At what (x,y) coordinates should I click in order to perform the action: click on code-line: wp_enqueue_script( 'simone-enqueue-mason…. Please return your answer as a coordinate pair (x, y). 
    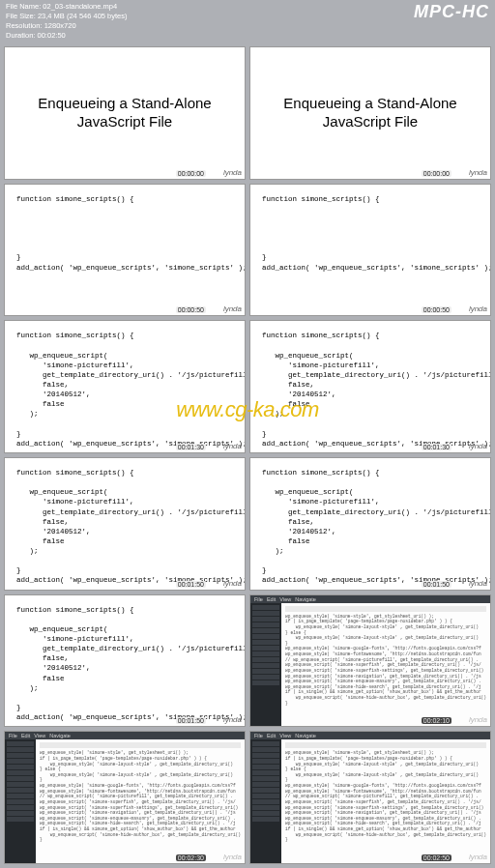
    Looking at the image, I should click on (386, 681).